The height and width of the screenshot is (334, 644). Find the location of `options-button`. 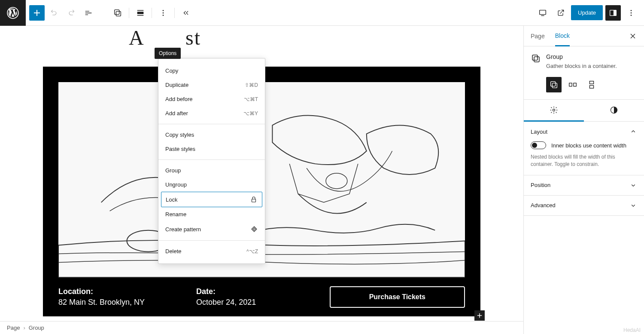

options-button is located at coordinates (163, 13).